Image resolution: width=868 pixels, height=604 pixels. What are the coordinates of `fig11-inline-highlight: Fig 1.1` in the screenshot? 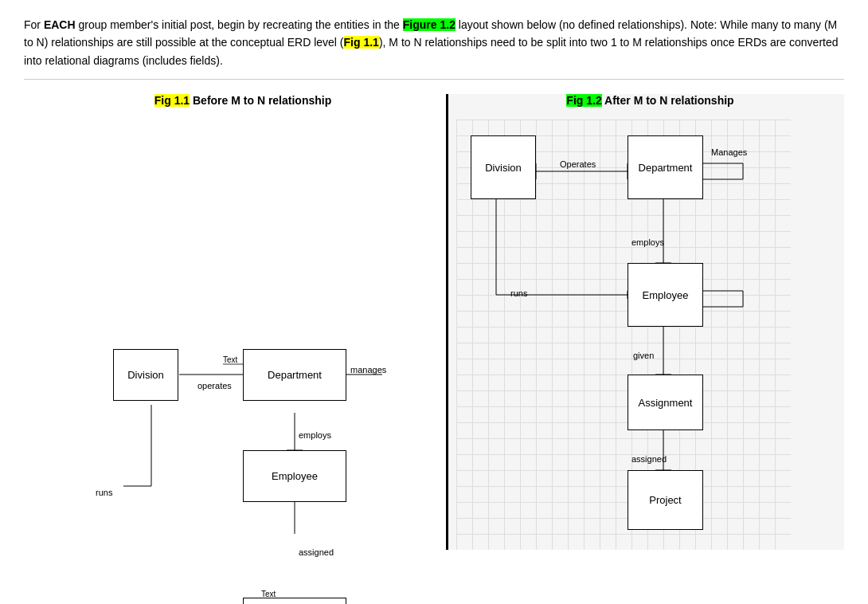 It's located at (362, 42).